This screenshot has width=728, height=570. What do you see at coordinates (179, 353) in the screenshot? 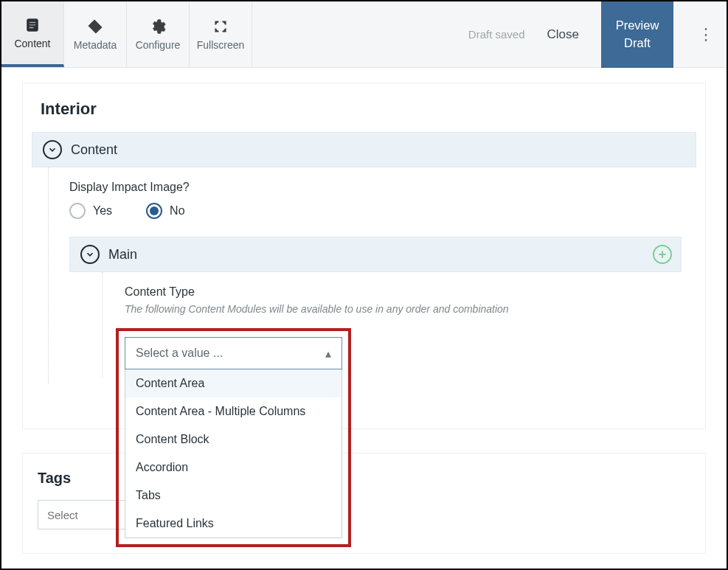
I see `select-placeholder: Select a value ...` at bounding box center [179, 353].